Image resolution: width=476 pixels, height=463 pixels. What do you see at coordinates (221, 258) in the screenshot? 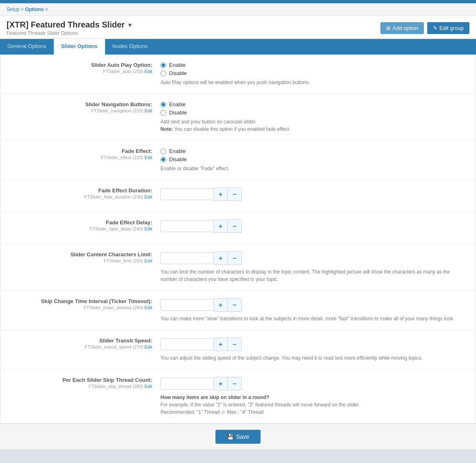
I see `chars-limit-plus-button: +` at bounding box center [221, 258].